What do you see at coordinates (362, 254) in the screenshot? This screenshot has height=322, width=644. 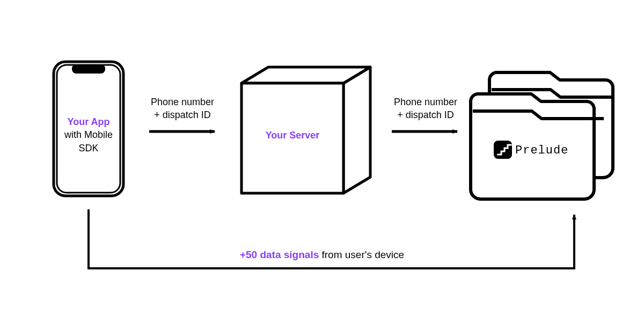 I see `signals-rest: from user's device` at bounding box center [362, 254].